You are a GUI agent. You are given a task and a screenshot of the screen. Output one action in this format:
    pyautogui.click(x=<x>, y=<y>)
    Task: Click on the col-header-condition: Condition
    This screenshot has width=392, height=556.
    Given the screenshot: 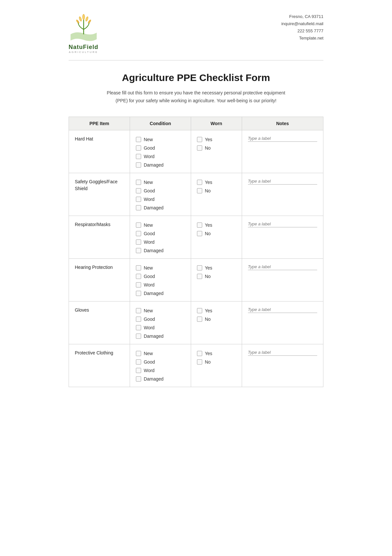 What is the action you would take?
    pyautogui.click(x=160, y=123)
    